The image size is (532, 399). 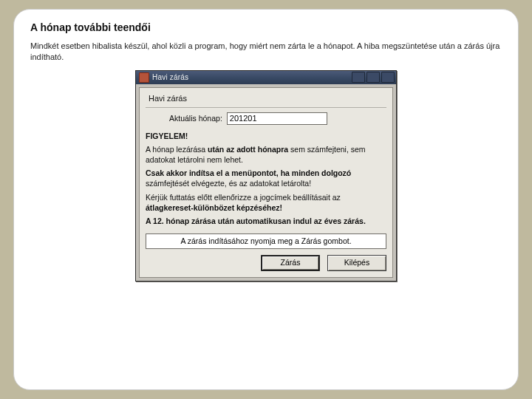 I want to click on exit-button: Kilépés, so click(x=357, y=263).